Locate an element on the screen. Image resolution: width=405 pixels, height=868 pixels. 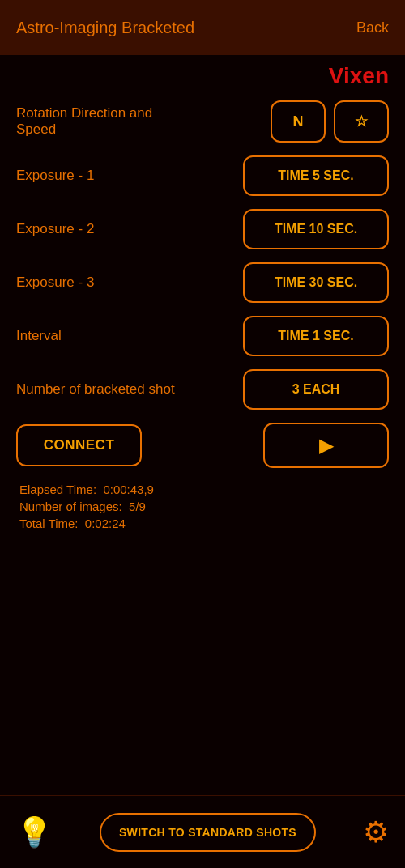
elapsed-time-line: Elapsed Time: 0:00:43,9 is located at coordinates (202, 489).